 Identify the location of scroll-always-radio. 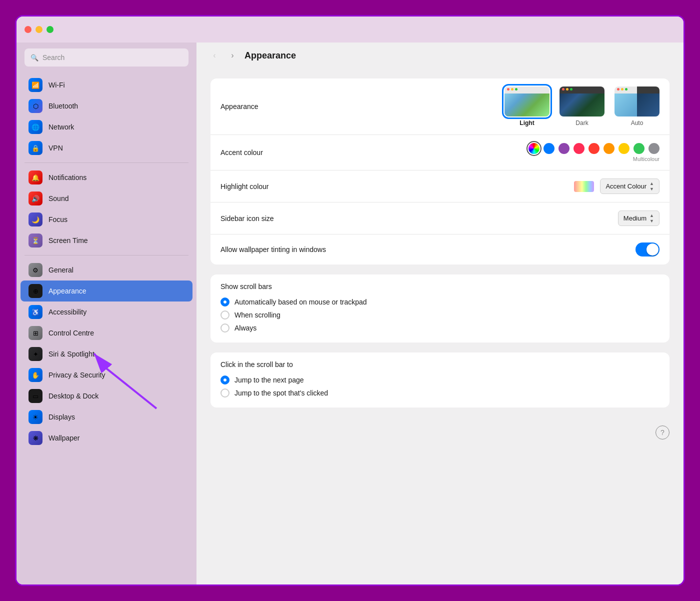
(225, 328).